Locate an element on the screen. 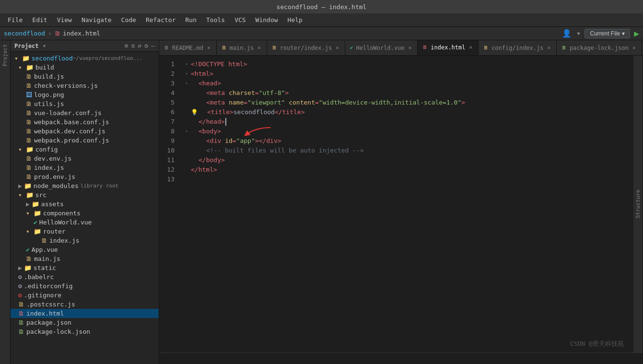 The height and width of the screenshot is (364, 643). build-js-item: 🗎 build.js is located at coordinates (84, 77).